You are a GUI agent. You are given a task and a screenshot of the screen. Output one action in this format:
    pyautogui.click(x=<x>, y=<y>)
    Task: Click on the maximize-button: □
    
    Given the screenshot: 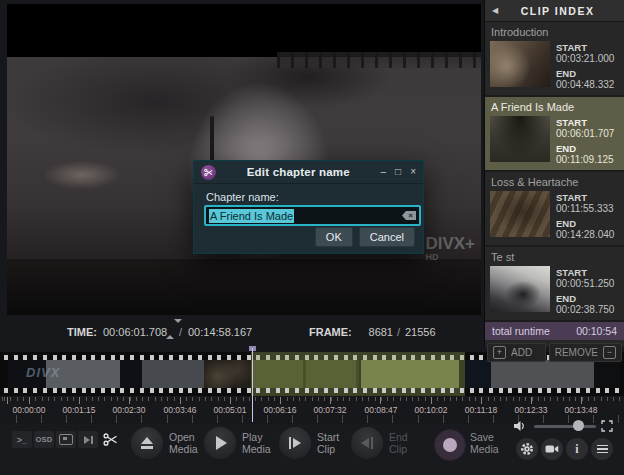 What is the action you would take?
    pyautogui.click(x=398, y=172)
    